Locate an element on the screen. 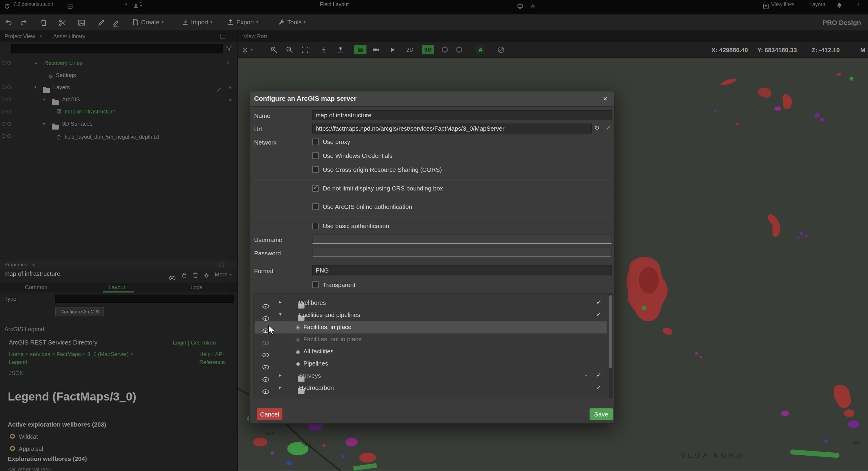 This screenshot has width=868, height=471. panel-detach-icon is located at coordinates (222, 265).